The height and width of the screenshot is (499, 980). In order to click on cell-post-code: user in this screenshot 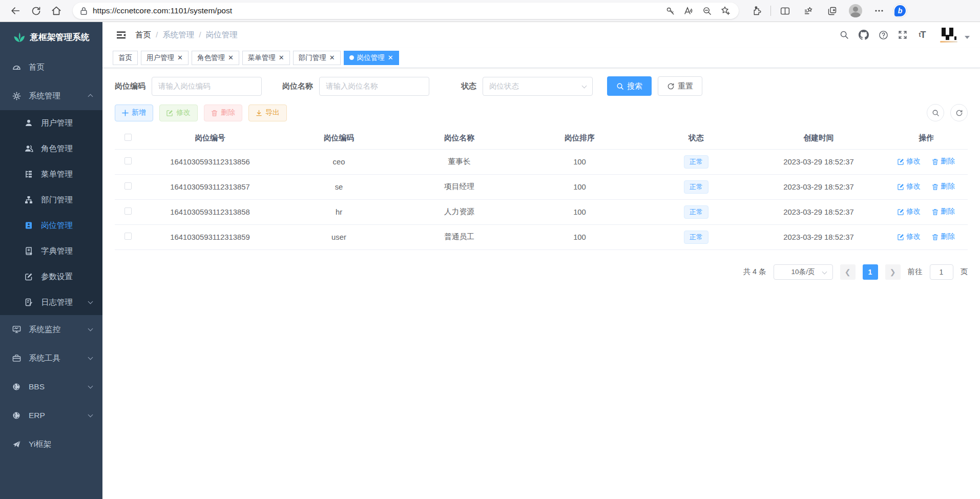, I will do `click(339, 237)`.